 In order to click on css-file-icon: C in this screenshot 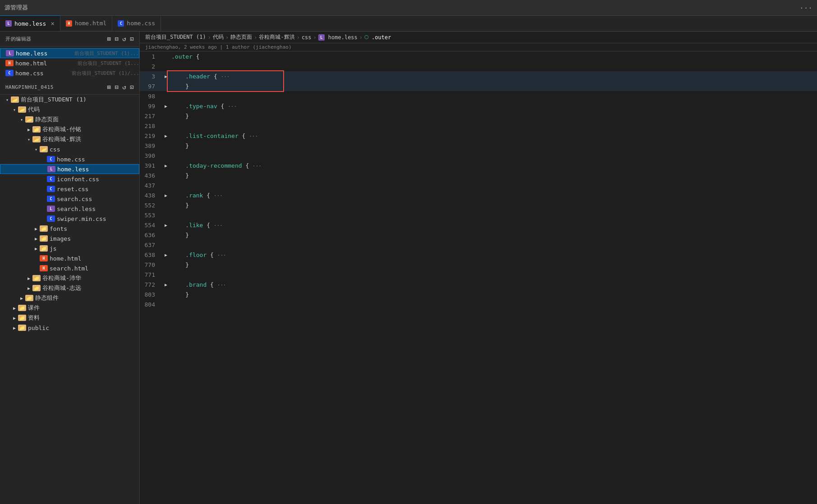, I will do `click(51, 199)`.